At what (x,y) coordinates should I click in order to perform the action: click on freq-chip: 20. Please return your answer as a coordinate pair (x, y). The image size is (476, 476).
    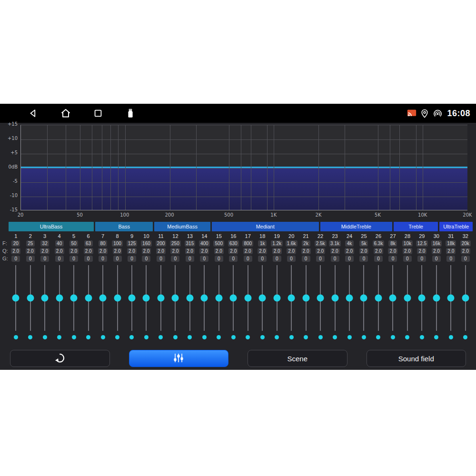
    Looking at the image, I should click on (16, 244).